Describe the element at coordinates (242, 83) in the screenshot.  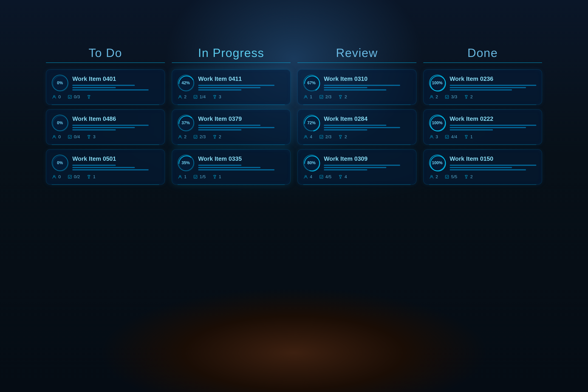
I see `card-info: Work Item 0411` at that location.